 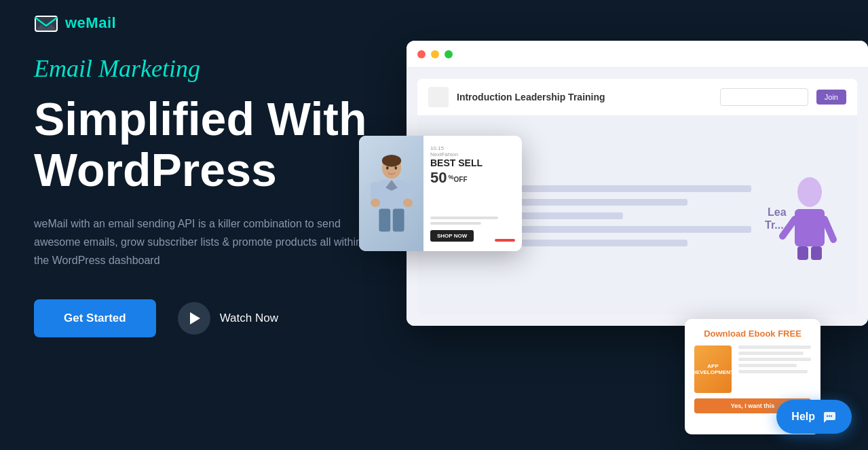 I want to click on window-dot-green, so click(x=449, y=54).